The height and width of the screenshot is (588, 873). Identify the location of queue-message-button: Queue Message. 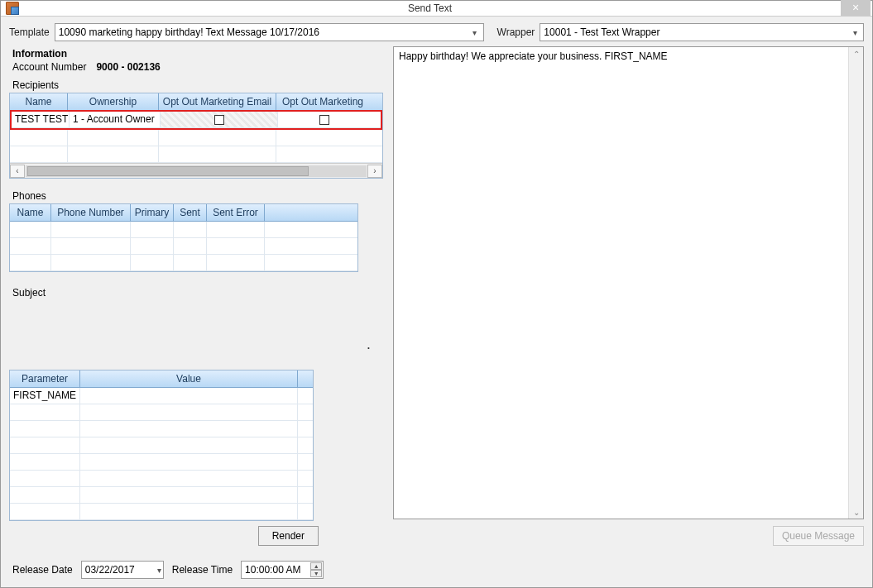
(818, 536).